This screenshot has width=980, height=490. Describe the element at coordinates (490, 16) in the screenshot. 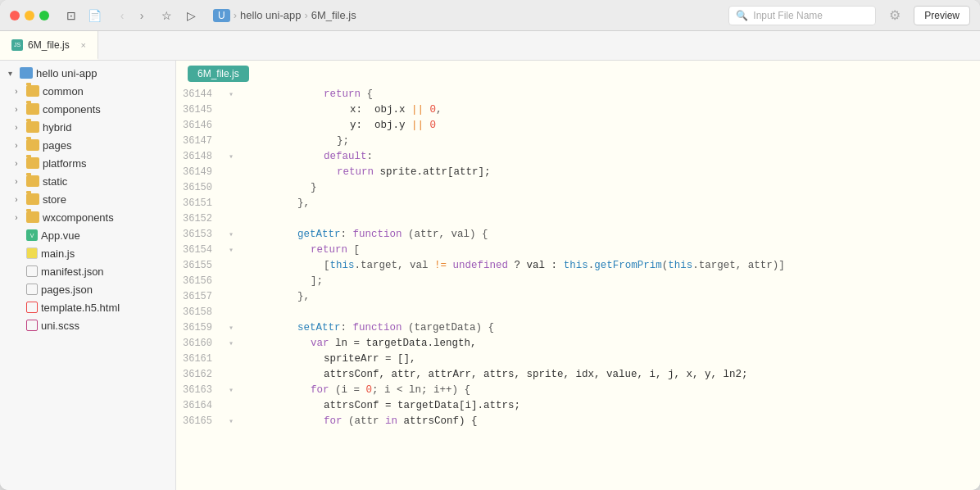

I see `titlebar: ⊡ 📄 ‹ › ☆ ▷ U › hello uni-app › 6M_file.…` at that location.